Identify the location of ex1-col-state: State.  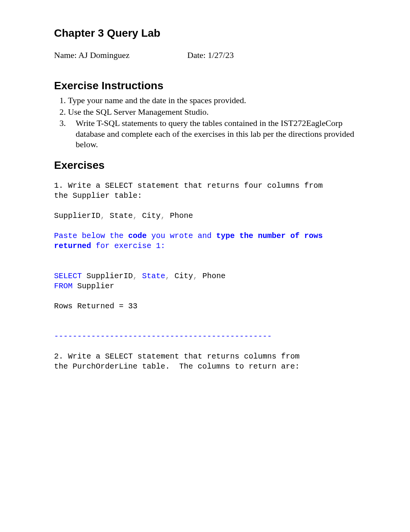
(119, 216).